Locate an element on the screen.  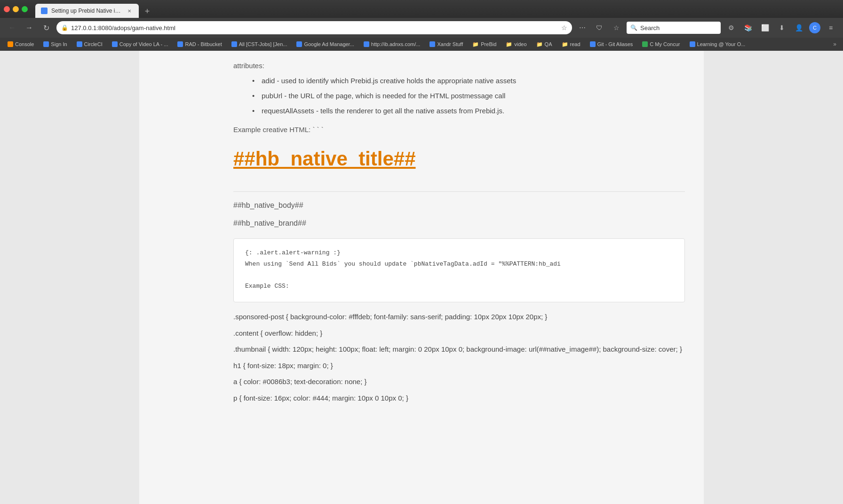
native-brand-text: ##hb_native_brand## is located at coordinates (459, 223).